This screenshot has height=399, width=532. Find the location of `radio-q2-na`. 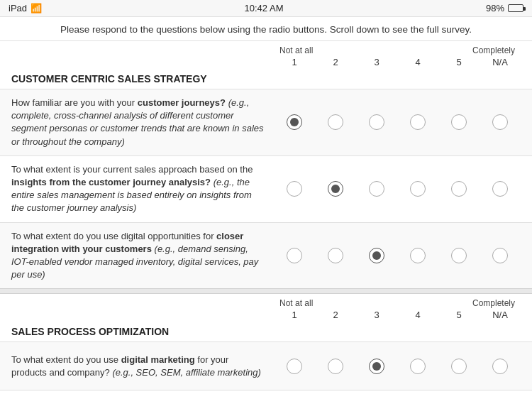

radio-q2-na is located at coordinates (500, 189).